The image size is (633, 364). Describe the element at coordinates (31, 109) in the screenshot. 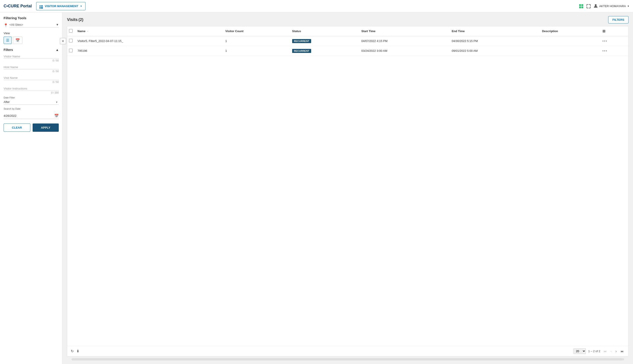

I see `search-by-date-label: Search by Date` at that location.